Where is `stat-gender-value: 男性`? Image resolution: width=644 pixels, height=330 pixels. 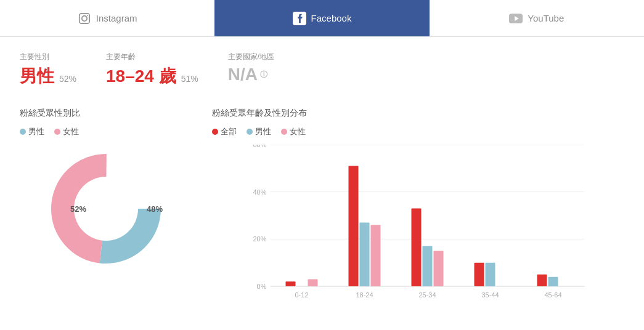 stat-gender-value: 男性 is located at coordinates (37, 76).